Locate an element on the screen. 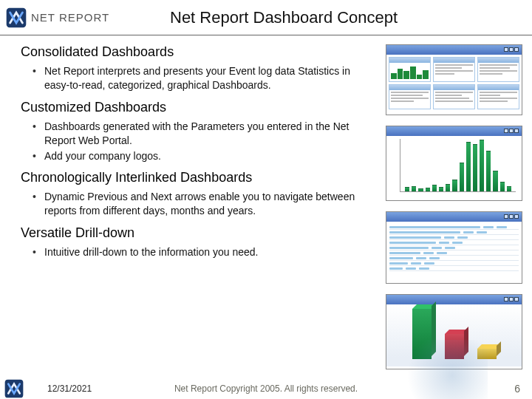 This screenshot has height=399, width=532. slide-title: Net Report Dashboard Concept is located at coordinates (340, 18).